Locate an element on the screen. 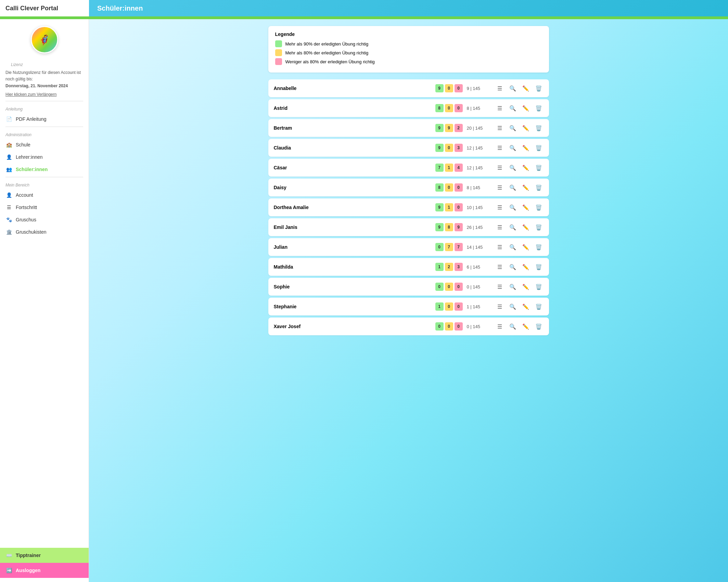 This screenshot has width=728, height=582. license-date: Donnerstag, 21. November 2024 is located at coordinates (37, 86).